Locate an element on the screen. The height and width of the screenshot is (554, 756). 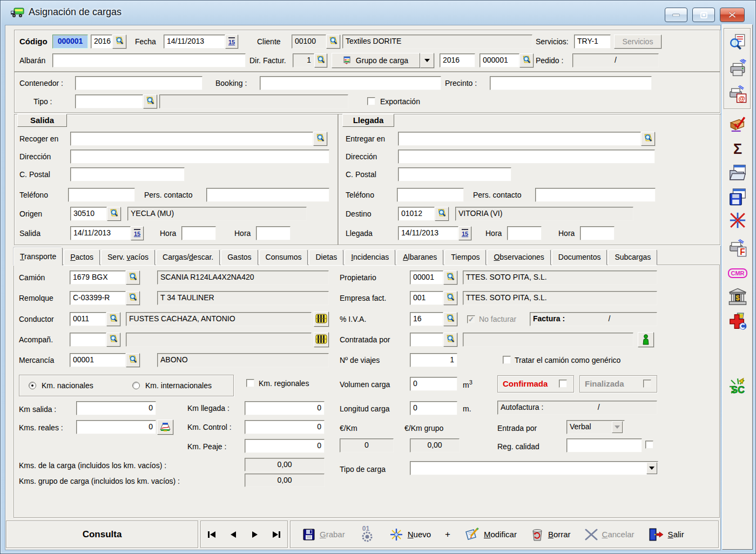
dir-factur-field: 1 is located at coordinates (303, 60).